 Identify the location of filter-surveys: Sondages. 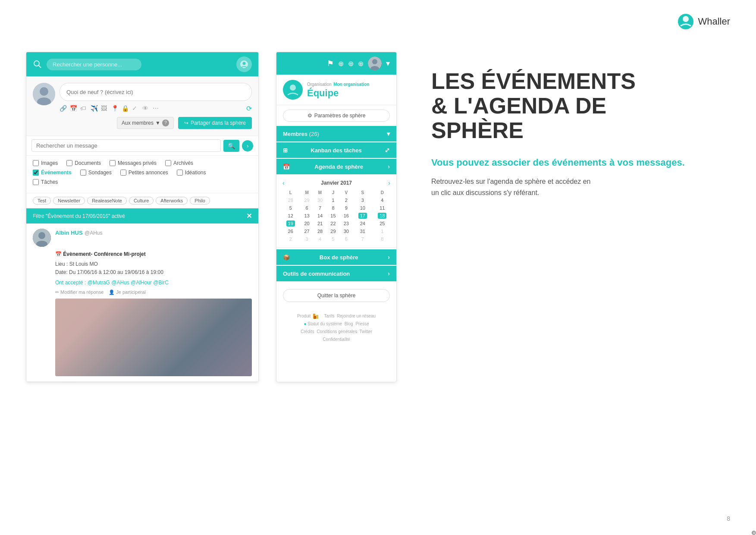
(96, 173).